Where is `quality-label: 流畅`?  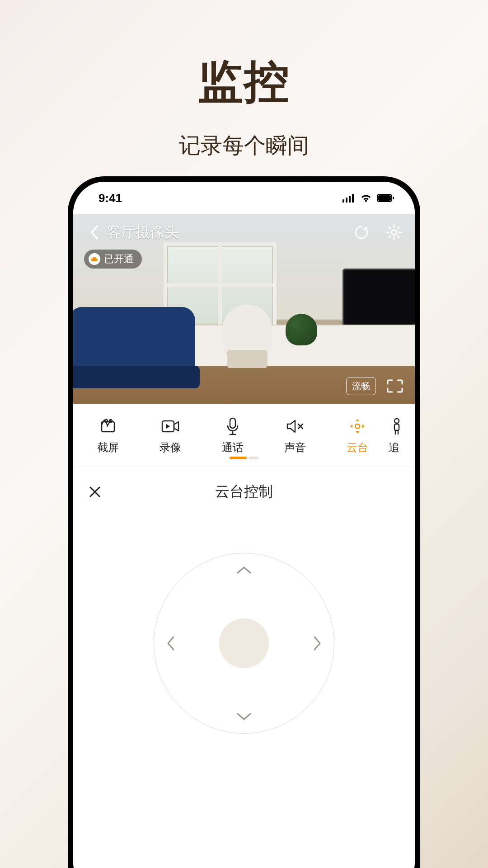 quality-label: 流畅 is located at coordinates (361, 386).